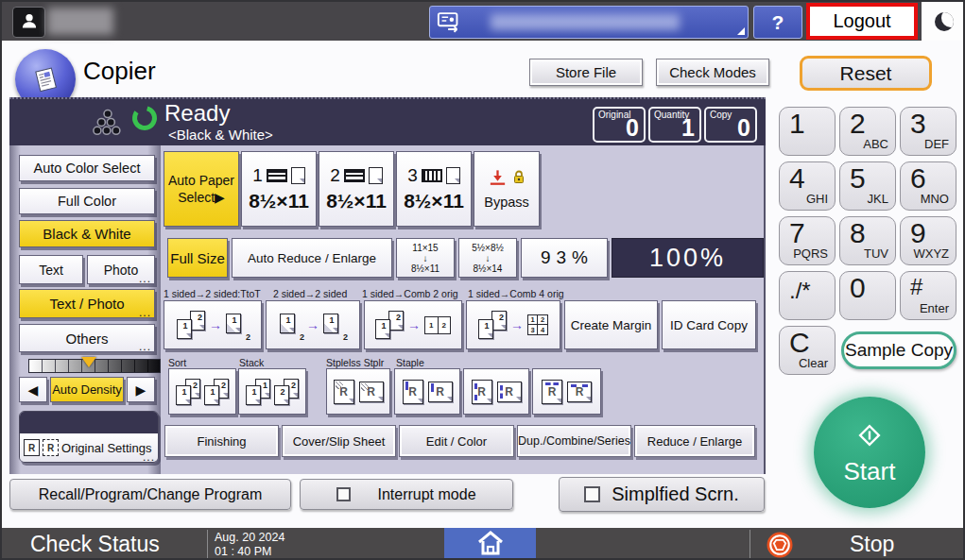  What do you see at coordinates (899, 350) in the screenshot?
I see `sample-copy-button: Sample Copy` at bounding box center [899, 350].